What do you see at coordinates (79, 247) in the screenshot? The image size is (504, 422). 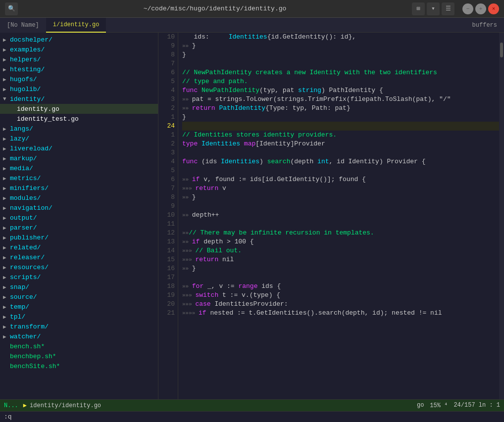 I see `tree-item-related: ▶related/` at bounding box center [79, 247].